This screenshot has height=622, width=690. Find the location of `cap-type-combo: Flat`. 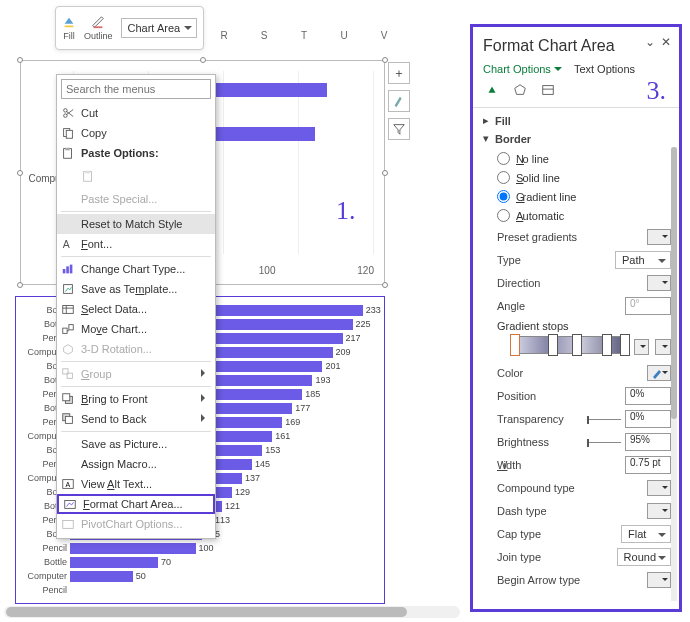

cap-type-combo: Flat is located at coordinates (646, 534).